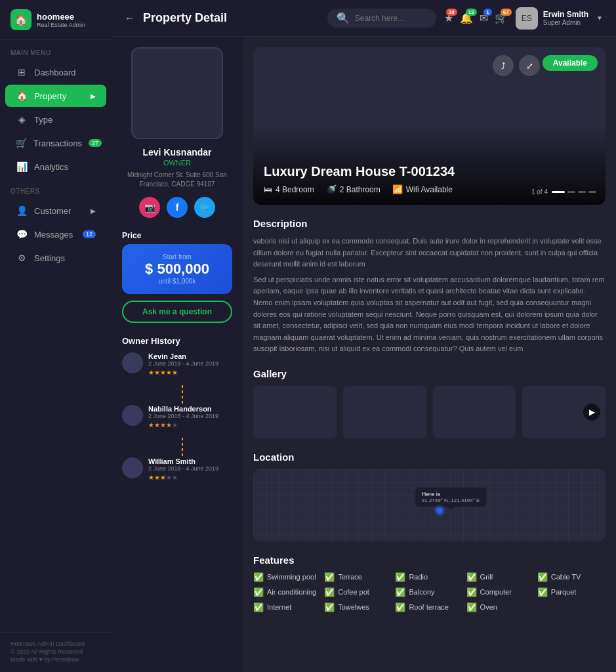 This screenshot has width=616, height=672. I want to click on feature-label: Parquet, so click(564, 592).